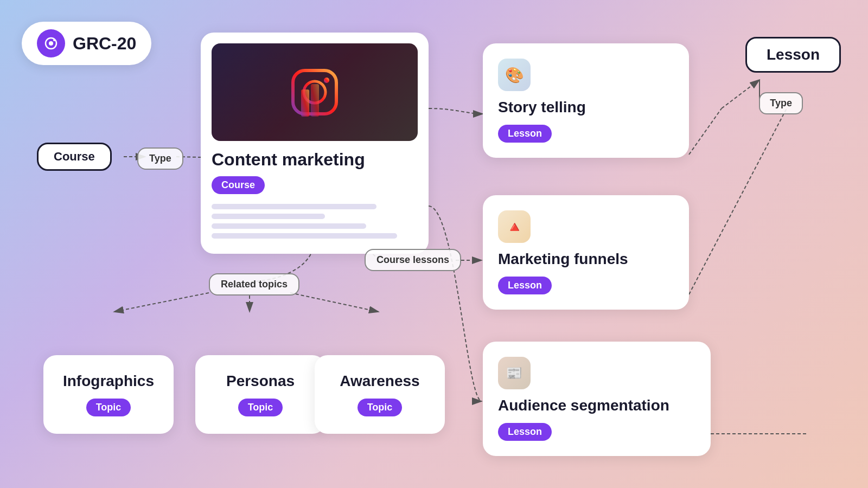  Describe the element at coordinates (108, 381) in the screenshot. I see `infographics-title: Infographics` at that location.